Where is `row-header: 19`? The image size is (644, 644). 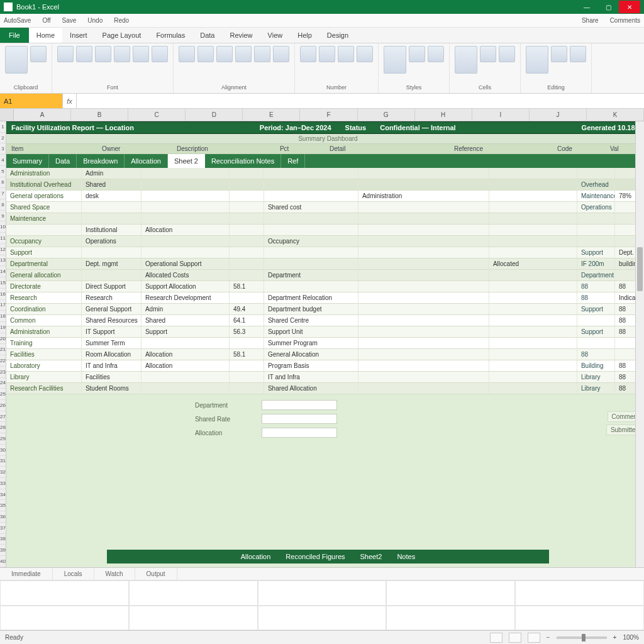 row-header: 19 is located at coordinates (3, 328).